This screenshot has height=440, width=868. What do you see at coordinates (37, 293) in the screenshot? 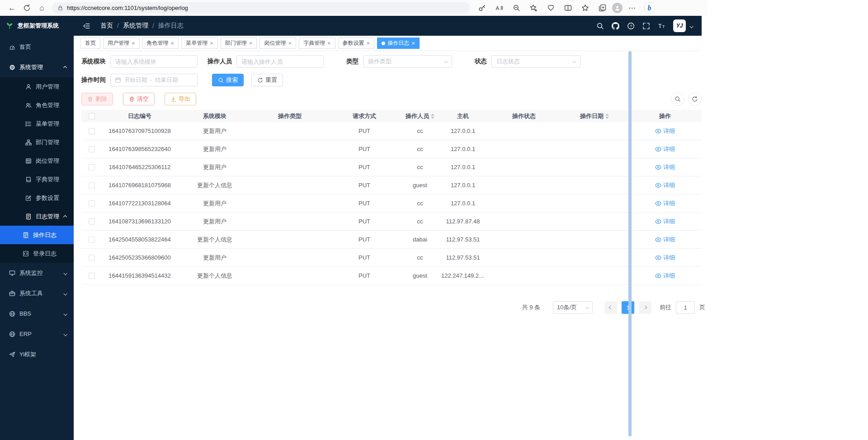
I see `sidebar-item-system-tools: 系统工具` at bounding box center [37, 293].